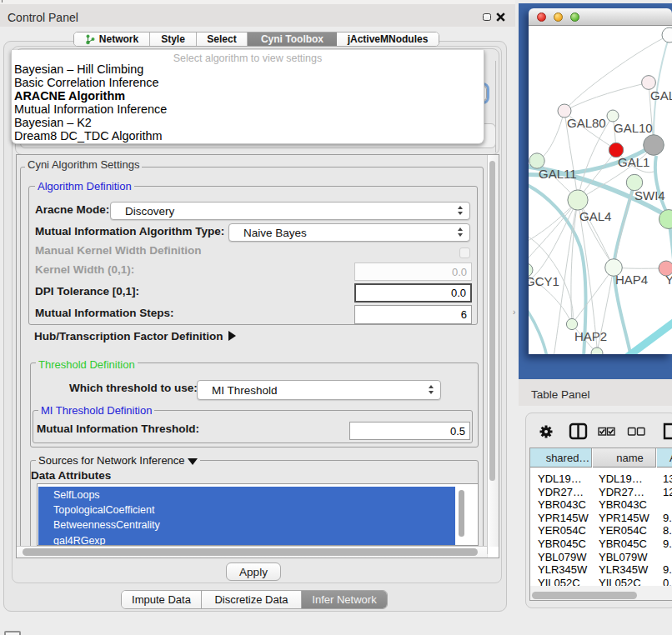 The width and height of the screenshot is (672, 635). What do you see at coordinates (590, 337) in the screenshot?
I see `svg-text: HAP2` at bounding box center [590, 337].